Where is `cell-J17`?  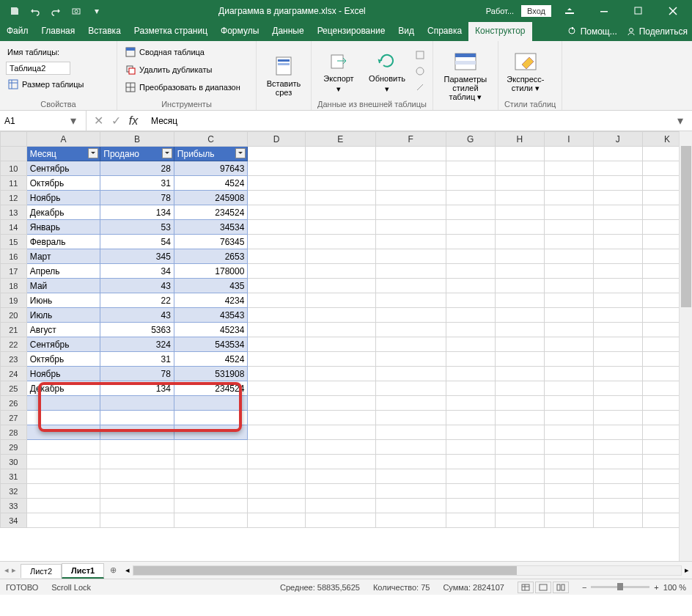 cell-J17 is located at coordinates (617, 271).